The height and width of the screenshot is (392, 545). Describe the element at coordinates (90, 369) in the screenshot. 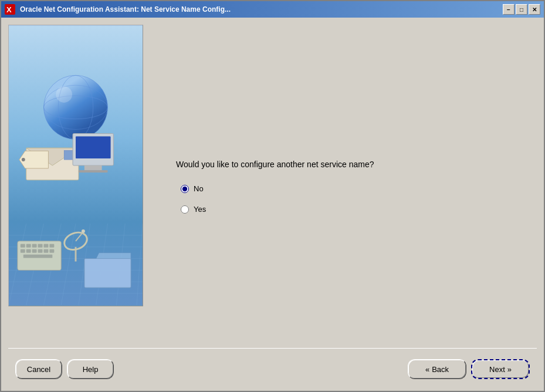

I see `help-button: Help` at that location.